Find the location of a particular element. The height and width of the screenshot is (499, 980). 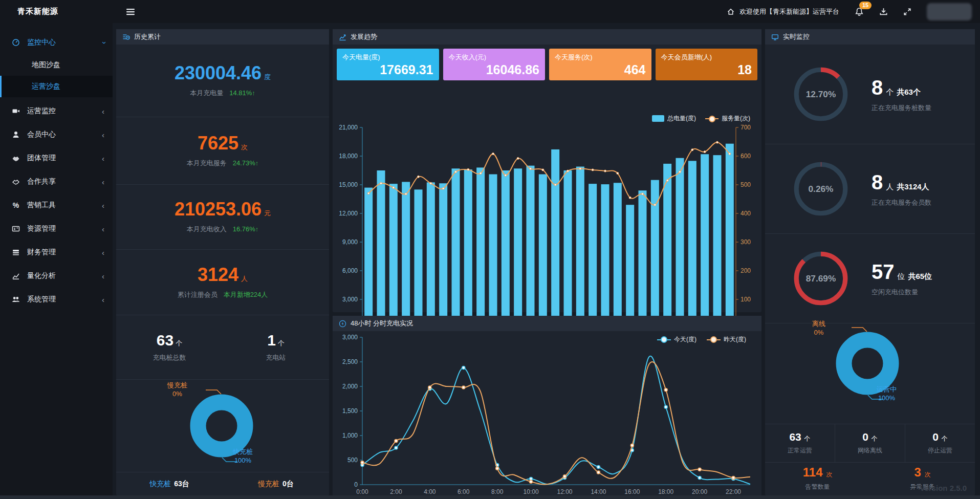

status-normal: 63 个 正常运营 is located at coordinates (800, 443).